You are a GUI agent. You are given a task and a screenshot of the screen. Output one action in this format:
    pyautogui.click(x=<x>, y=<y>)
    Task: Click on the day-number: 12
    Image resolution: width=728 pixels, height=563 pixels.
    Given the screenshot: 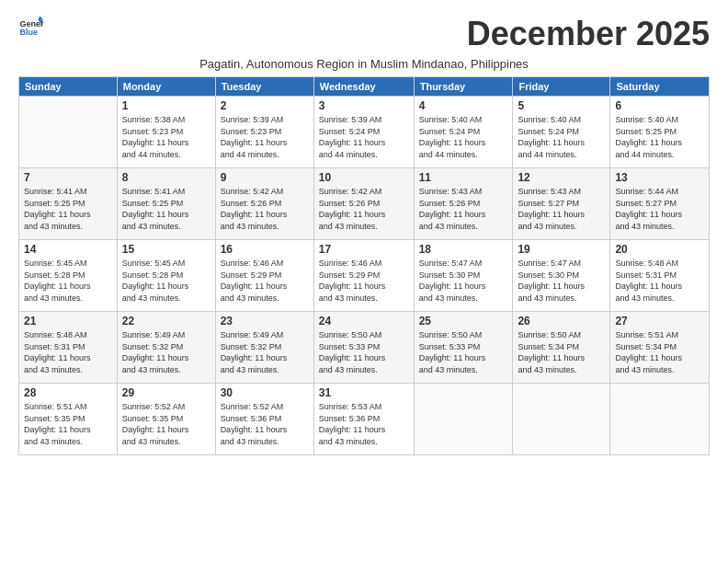 What is the action you would take?
    pyautogui.click(x=561, y=178)
    